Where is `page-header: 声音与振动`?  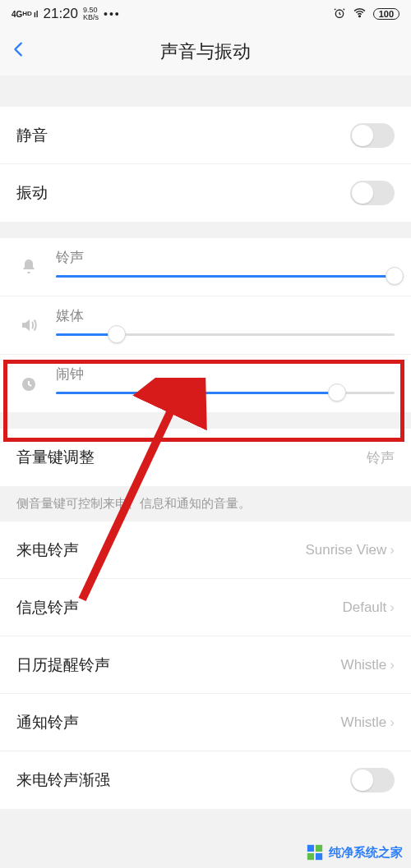
page-header: 声音与振动 is located at coordinates (206, 52).